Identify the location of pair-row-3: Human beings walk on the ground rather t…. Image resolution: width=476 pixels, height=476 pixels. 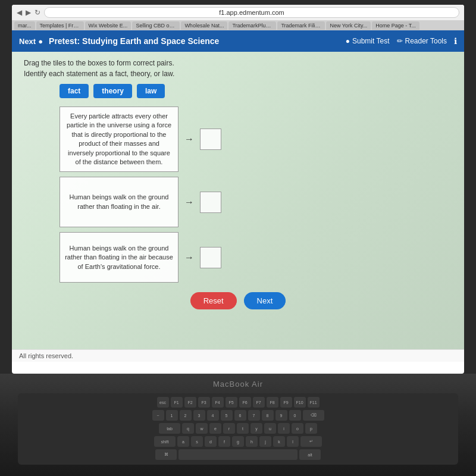
(256, 257).